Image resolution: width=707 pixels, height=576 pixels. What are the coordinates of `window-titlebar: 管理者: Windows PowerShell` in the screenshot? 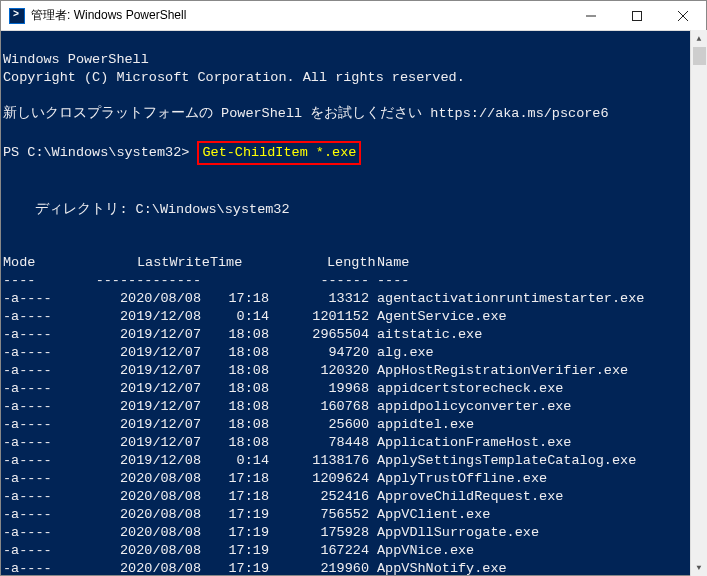 It's located at (354, 16).